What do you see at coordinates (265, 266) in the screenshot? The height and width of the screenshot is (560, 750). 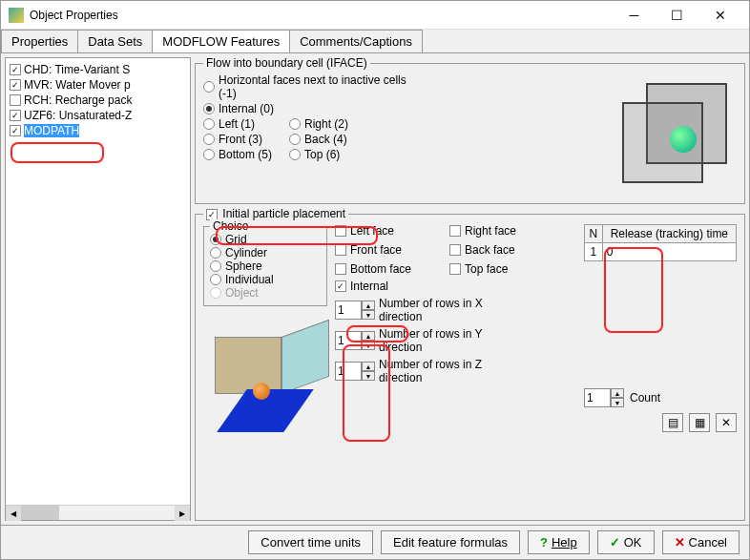 I see `choice-sphere: Sphere` at bounding box center [265, 266].